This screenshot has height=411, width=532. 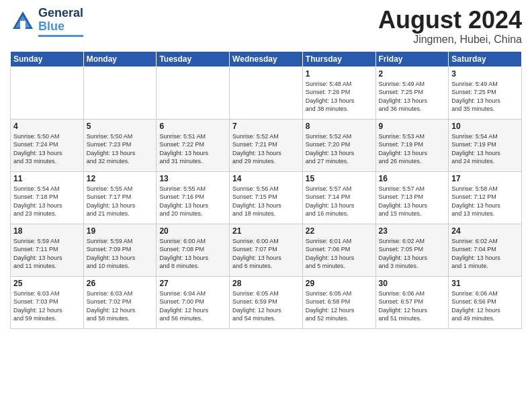 What do you see at coordinates (412, 250) in the screenshot?
I see `calendar-cell: 23Sunrise: 6:02 AM Sunset: 7:05 PM Dayli…` at bounding box center [412, 250].